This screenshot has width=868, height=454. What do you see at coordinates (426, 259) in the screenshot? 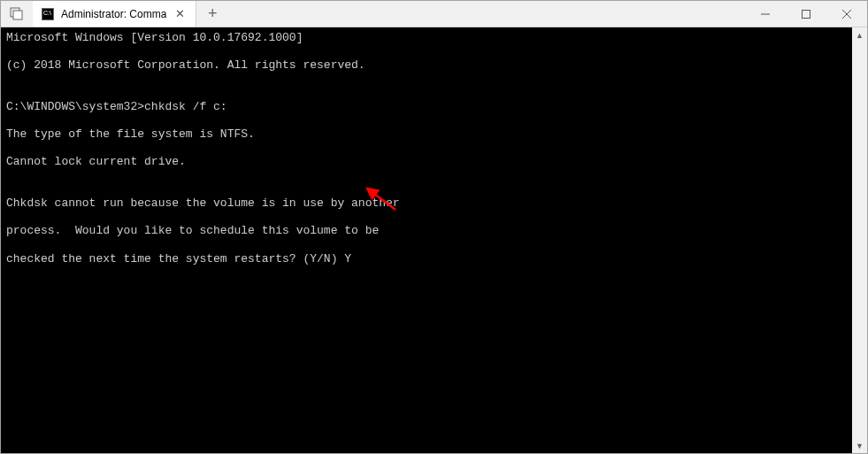
I see `terminal-line: checked the next time the system restart…` at bounding box center [426, 259].